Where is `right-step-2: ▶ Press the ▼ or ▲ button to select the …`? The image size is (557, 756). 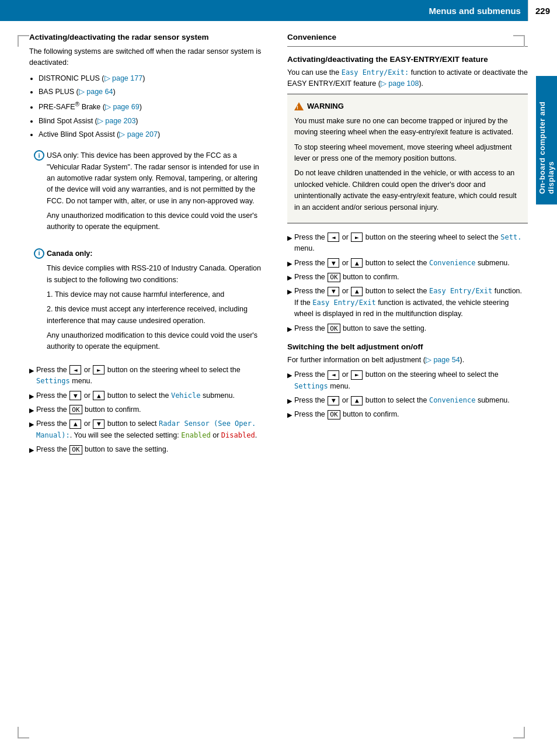
right-step-2: ▶ Press the ▼ or ▲ button to select the … is located at coordinates (408, 263).